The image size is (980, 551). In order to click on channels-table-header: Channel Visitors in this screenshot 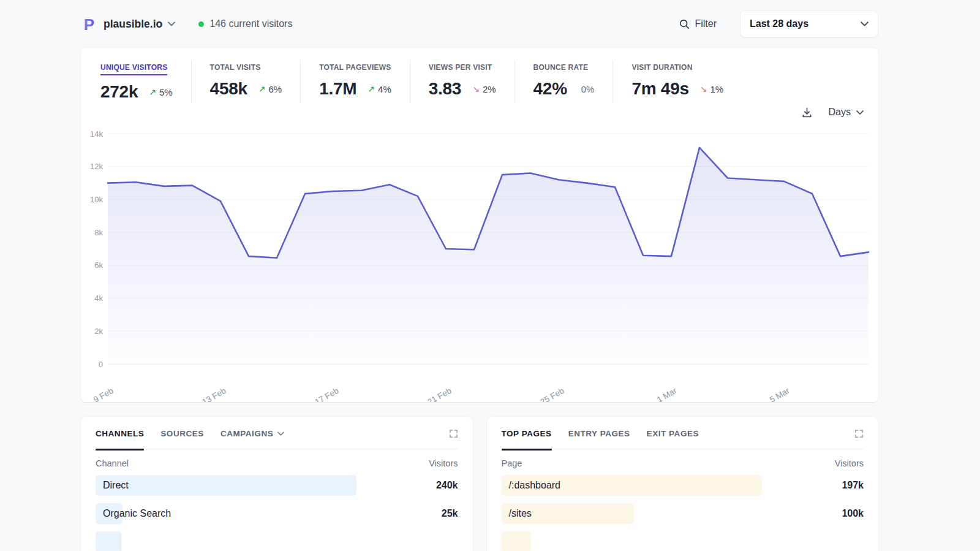, I will do `click(277, 463)`.